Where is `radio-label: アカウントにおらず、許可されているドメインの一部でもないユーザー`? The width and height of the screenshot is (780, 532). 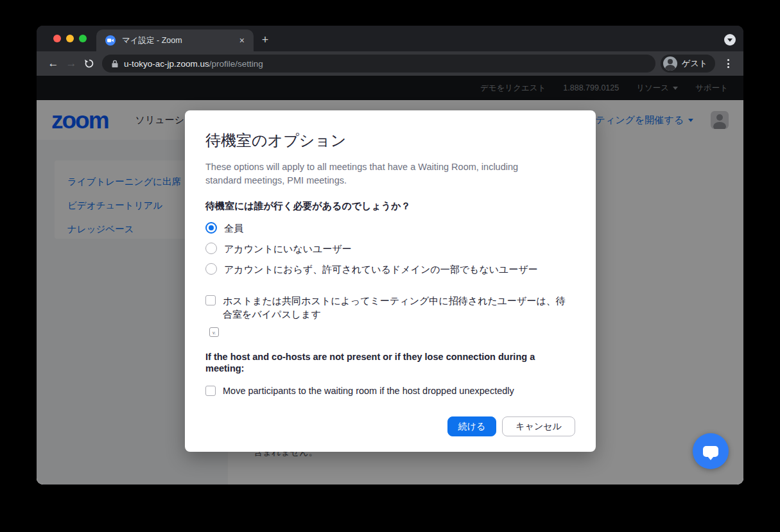 radio-label: アカウントにおらず、許可されているドメインの一部でもないユーザー is located at coordinates (381, 270).